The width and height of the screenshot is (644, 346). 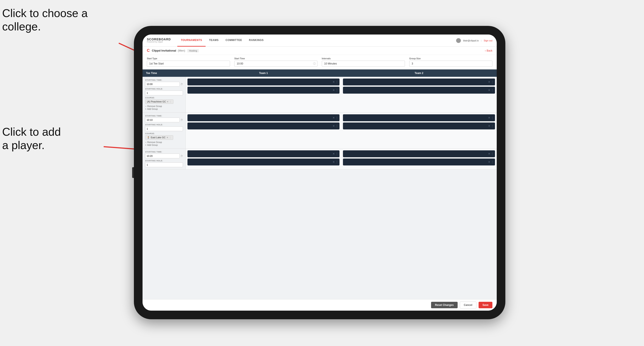 What do you see at coordinates (276, 62) in the screenshot?
I see `start-time-group: Start Time ⓘ` at bounding box center [276, 62].